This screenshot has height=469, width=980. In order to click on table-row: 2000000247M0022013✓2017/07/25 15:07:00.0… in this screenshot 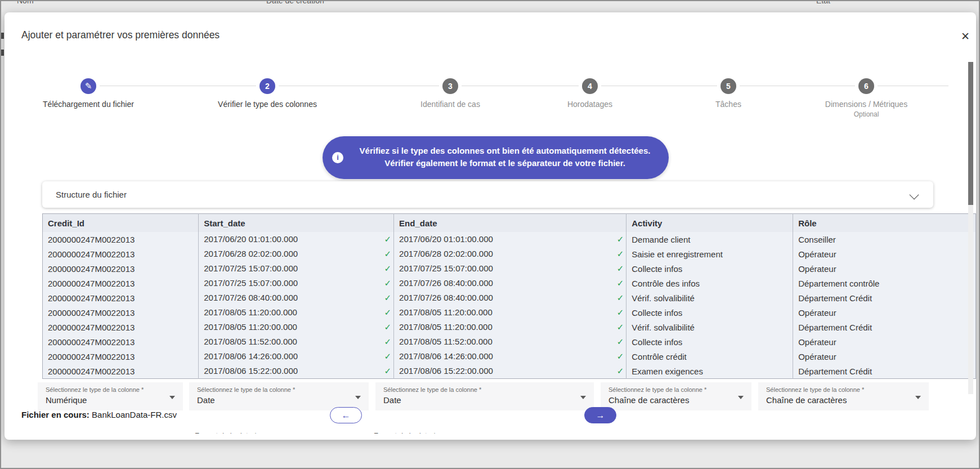, I will do `click(509, 269)`.